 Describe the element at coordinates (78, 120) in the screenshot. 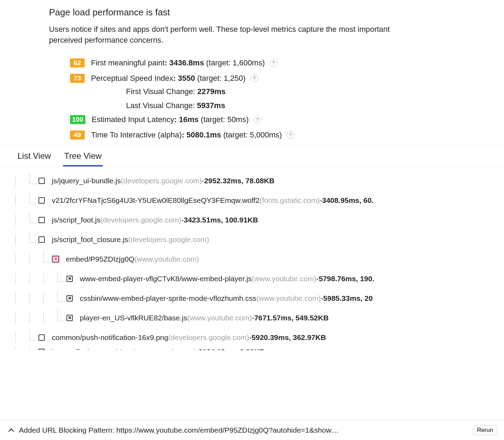

I see `score-badge: 100` at that location.